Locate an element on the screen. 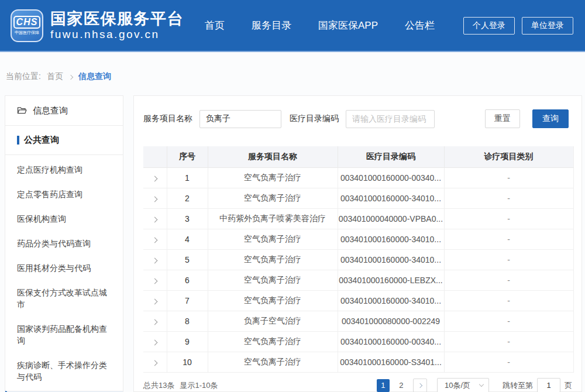 The height and width of the screenshot is (392, 585). site-header: CHS 中国医疗保障 国家医保服务平台 fuwu.nhsa.gov.cn 首页 … is located at coordinates (292, 26).